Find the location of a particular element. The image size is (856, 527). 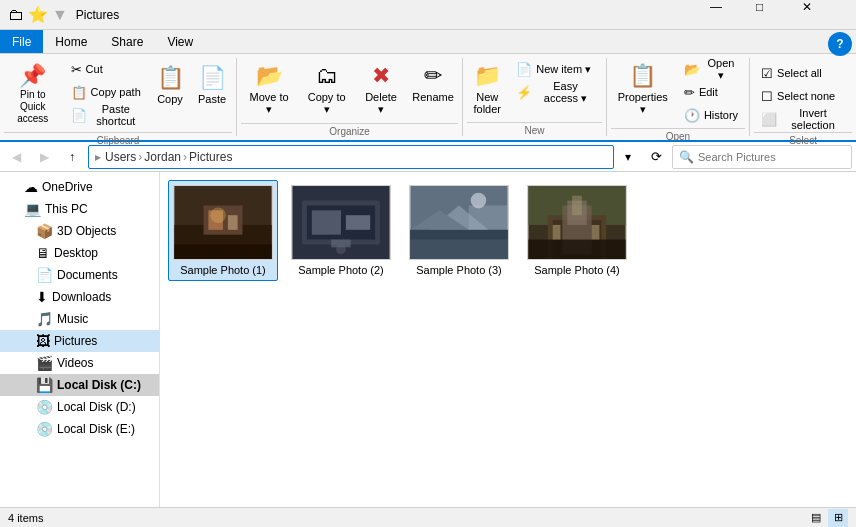

invert-selection-button: ⬜ Invert selection is located at coordinates (803, 119).